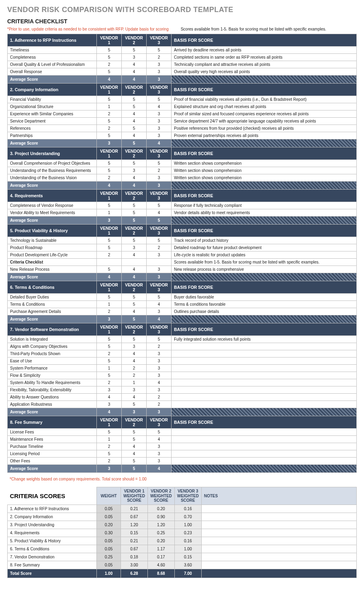 Image resolution: width=364 pixels, height=609 pixels. Describe the element at coordinates (109, 557) in the screenshot. I see `weight-cell: 0.25` at that location.